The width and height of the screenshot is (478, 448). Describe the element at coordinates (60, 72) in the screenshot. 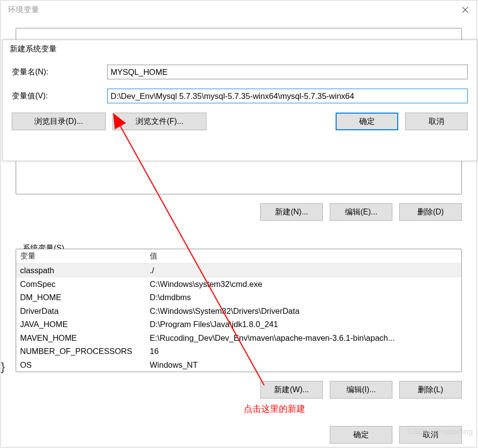

I see `var-name-label: 变量名(N):` at that location.